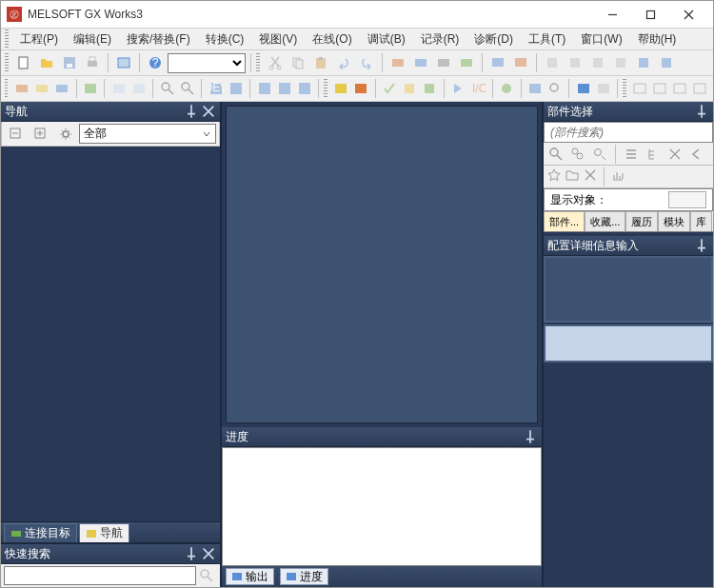  I want to click on save-button, so click(69, 63).